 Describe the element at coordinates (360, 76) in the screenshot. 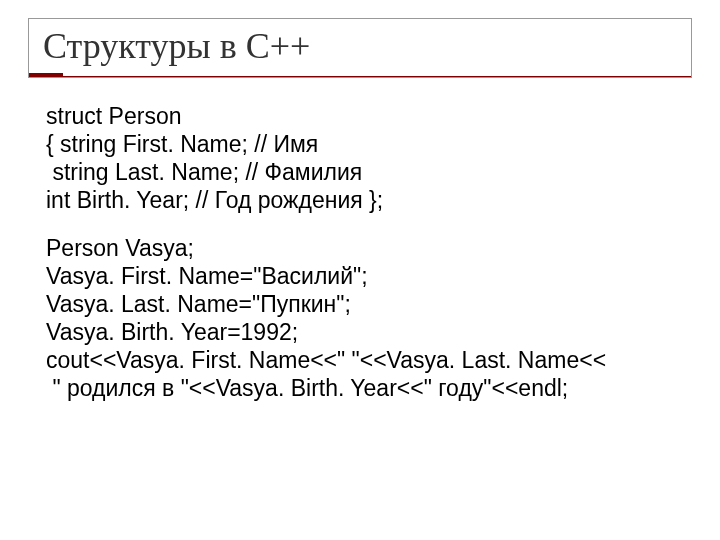

I see `title-underline` at that location.